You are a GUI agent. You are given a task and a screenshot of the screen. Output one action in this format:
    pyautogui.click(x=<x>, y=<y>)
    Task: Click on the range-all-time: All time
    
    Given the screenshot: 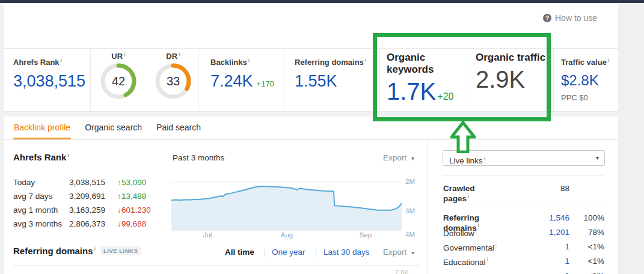 What is the action you would take?
    pyautogui.click(x=239, y=252)
    